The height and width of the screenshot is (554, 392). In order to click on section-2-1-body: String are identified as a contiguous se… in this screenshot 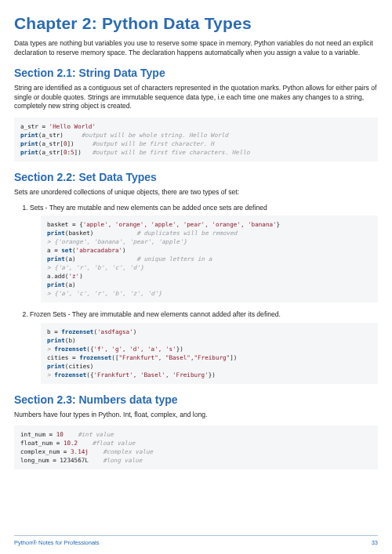, I will do `click(196, 97)`.